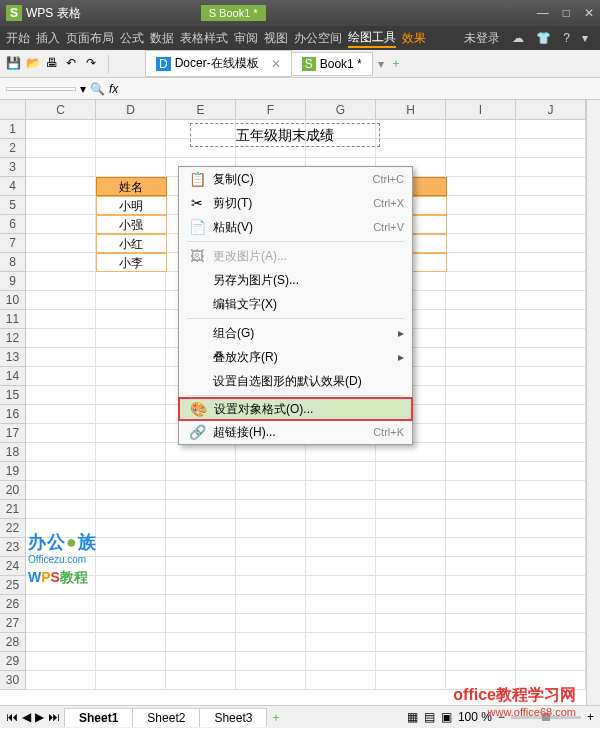  I want to click on menu-format-object: 🎨 设置对象格式(O)..., so click(296, 409).